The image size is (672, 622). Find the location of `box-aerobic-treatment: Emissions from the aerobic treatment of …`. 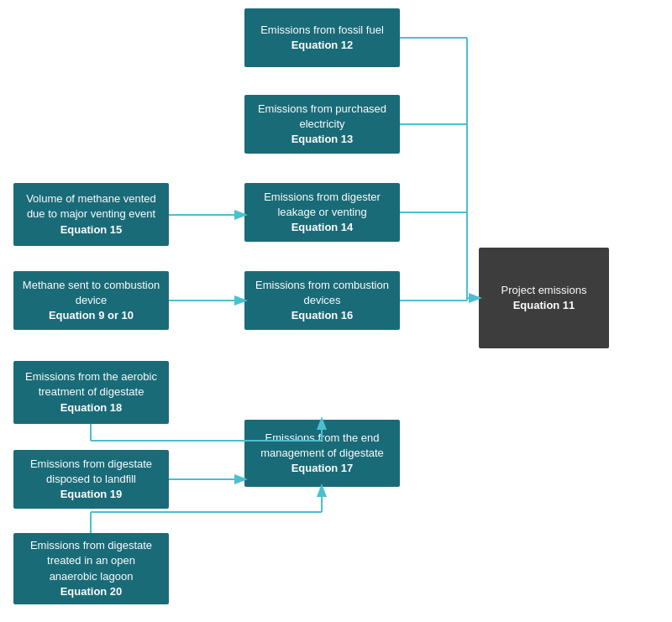

box-aerobic-treatment: Emissions from the aerobic treatment of … is located at coordinates (91, 393).